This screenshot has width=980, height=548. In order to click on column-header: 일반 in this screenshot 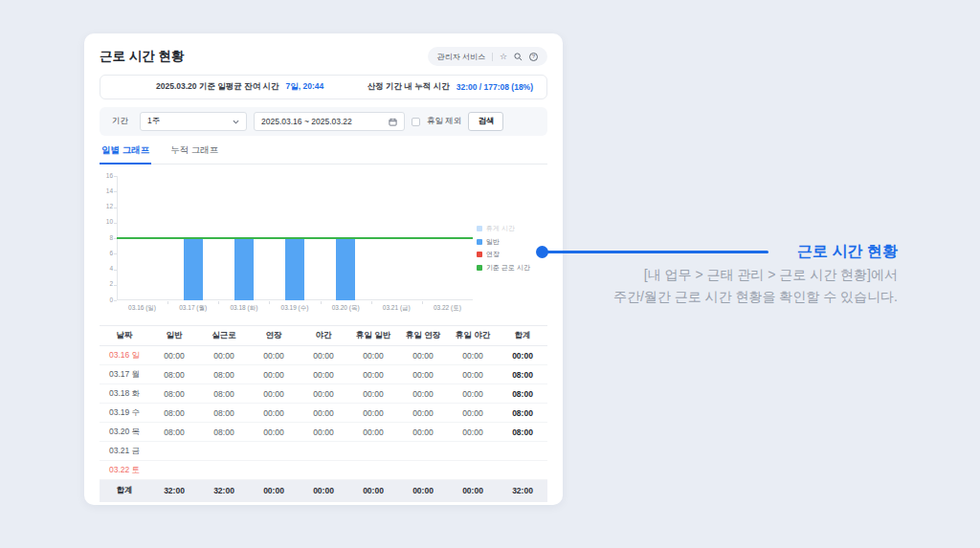, I will do `click(174, 337)`.